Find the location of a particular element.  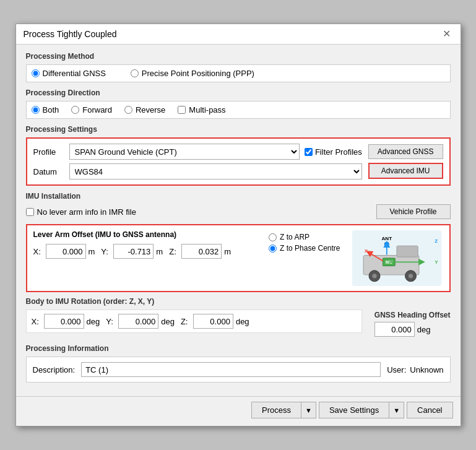

z-to-arp-label: Z to ARP is located at coordinates (295, 237).